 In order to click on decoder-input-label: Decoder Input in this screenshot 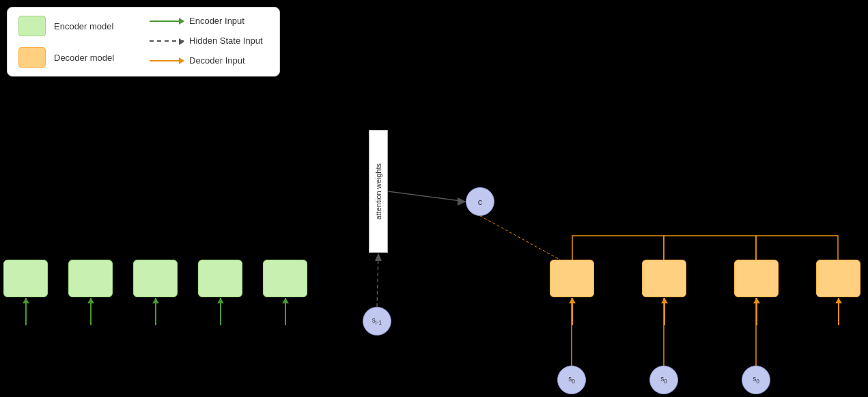, I will do `click(217, 60)`.